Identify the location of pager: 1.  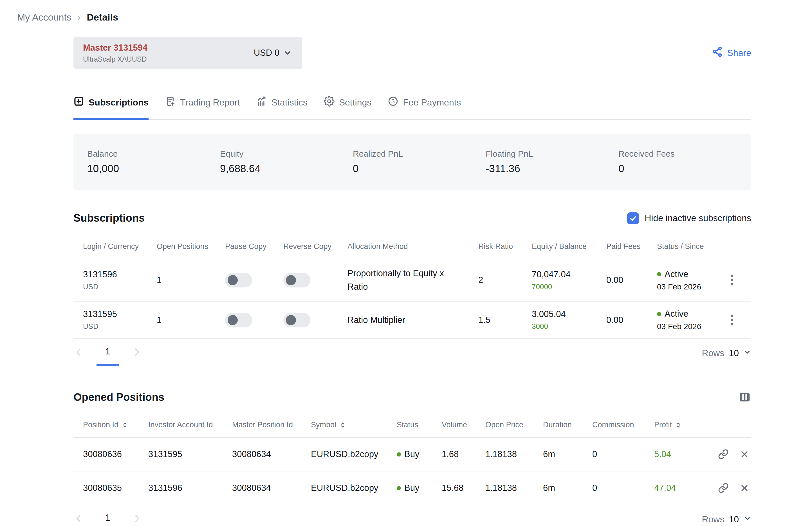
(108, 356).